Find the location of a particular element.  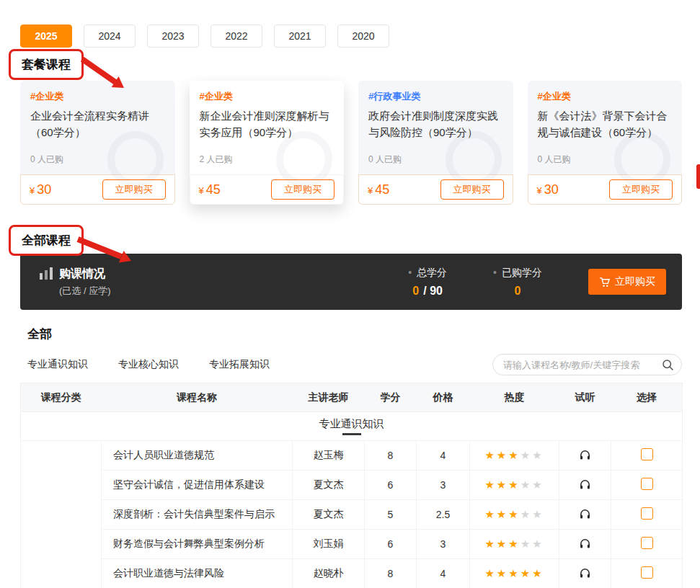

group-title: 专业通识知识 is located at coordinates (352, 427).